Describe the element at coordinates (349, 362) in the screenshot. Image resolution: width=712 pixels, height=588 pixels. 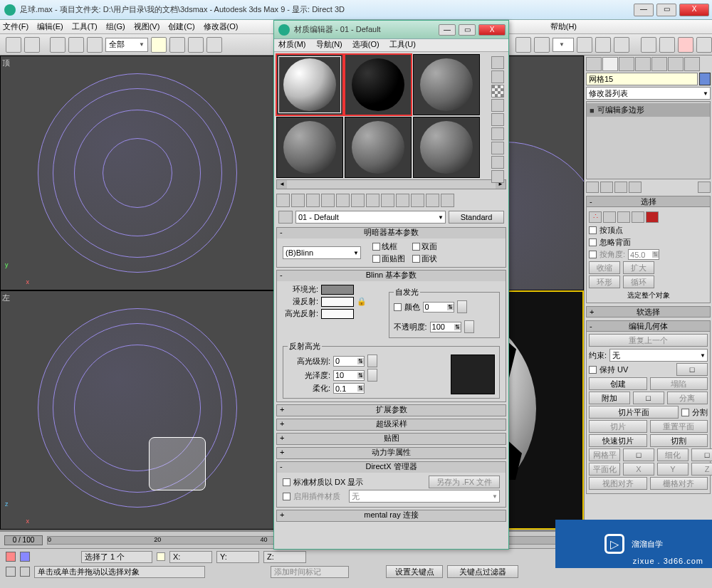
I see `spec-level-spinner: 0` at that location.